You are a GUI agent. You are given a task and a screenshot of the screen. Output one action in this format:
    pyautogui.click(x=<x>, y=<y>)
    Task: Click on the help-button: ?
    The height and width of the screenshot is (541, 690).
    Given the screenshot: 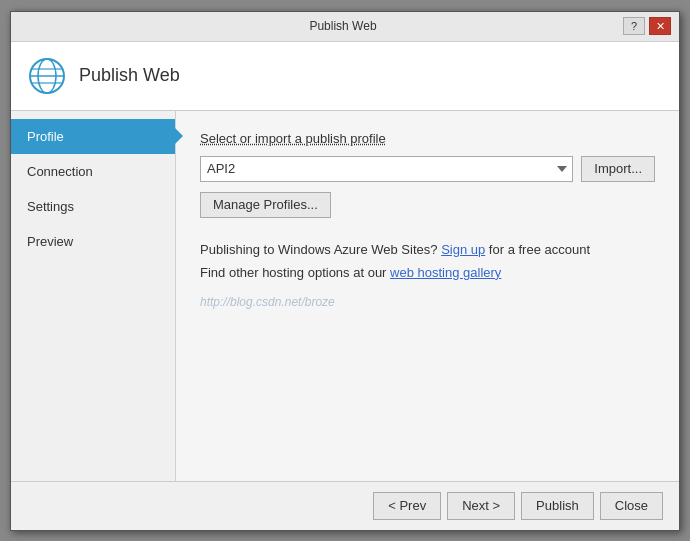 What is the action you would take?
    pyautogui.click(x=634, y=26)
    